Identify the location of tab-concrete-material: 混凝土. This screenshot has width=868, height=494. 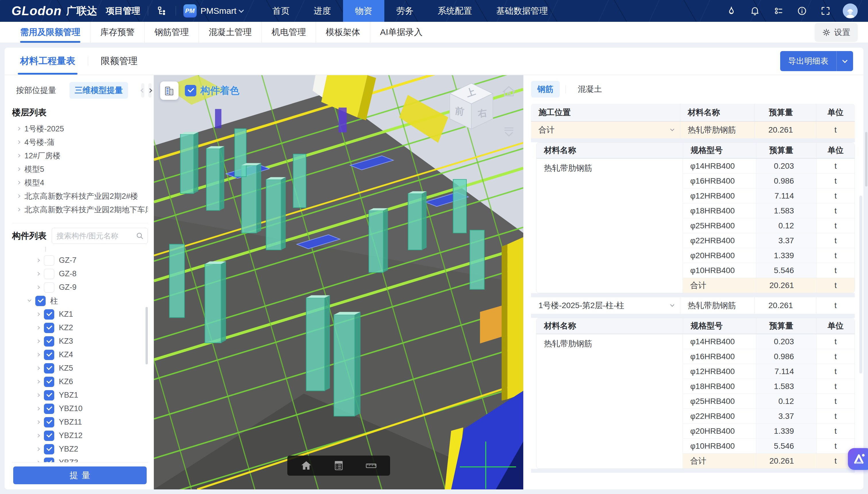
(590, 89).